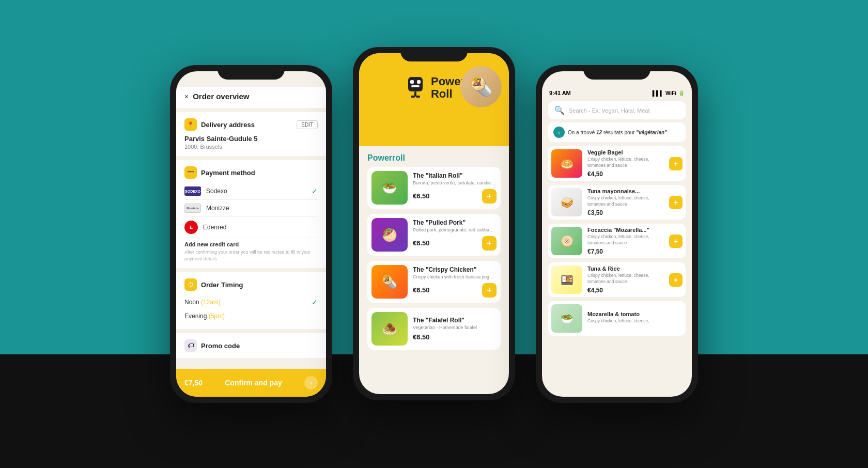 This screenshot has width=868, height=468. Describe the element at coordinates (251, 302) in the screenshot. I see `timing-noon: Noon (12am) ✓` at that location.